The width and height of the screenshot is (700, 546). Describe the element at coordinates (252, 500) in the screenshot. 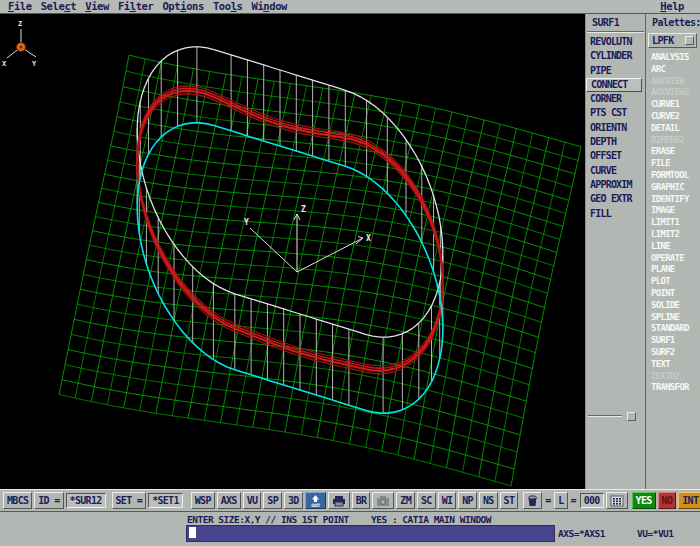

I see `vu-button: VU` at that location.